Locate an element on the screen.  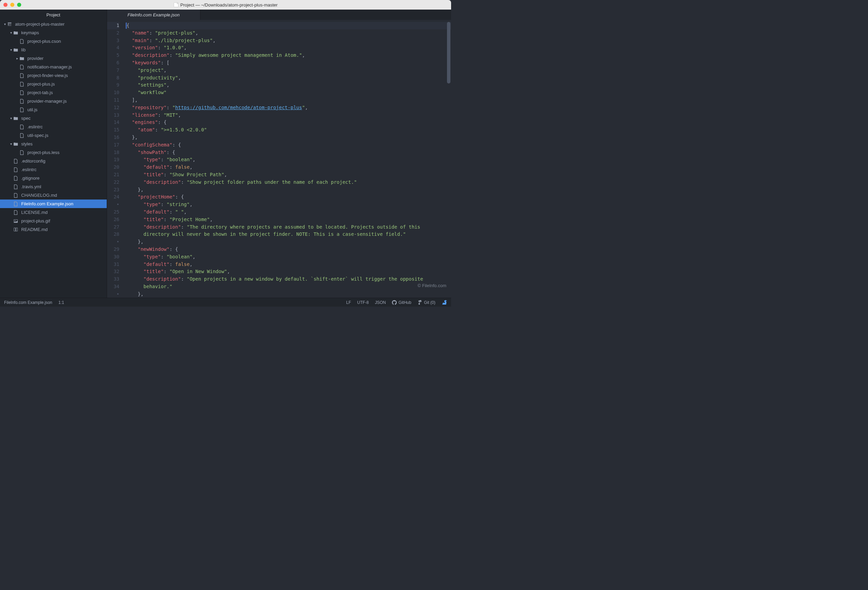
line-number: 18 is located at coordinates (114, 152).